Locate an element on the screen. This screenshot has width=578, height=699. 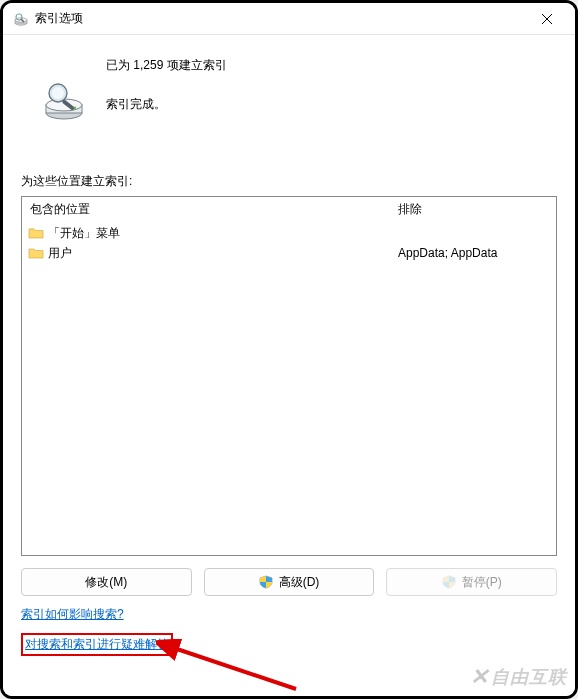
indexed-count-text: 已为 1,259 项建立索引 is located at coordinates (332, 66).